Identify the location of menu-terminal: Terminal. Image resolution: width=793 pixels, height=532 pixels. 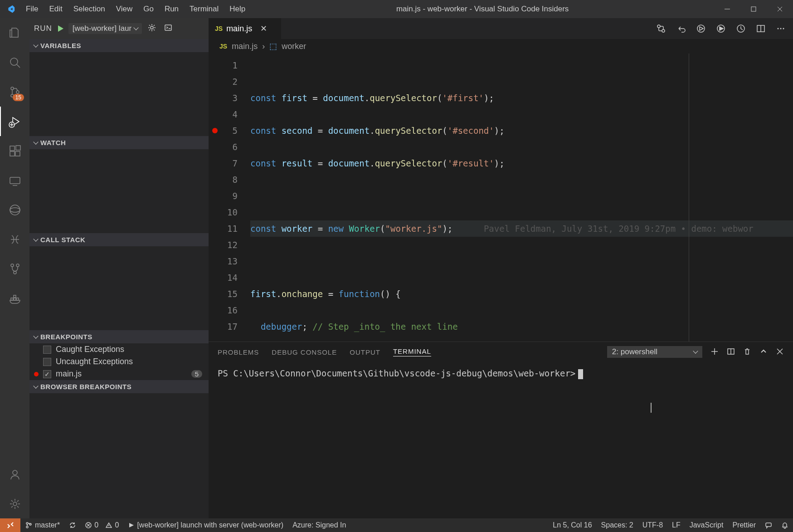
(204, 9).